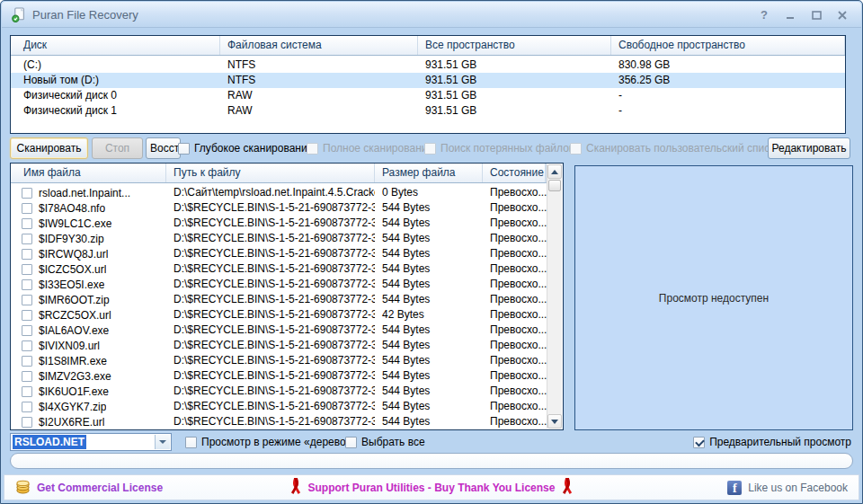 The height and width of the screenshot is (504, 863). I want to click on progress-bar, so click(432, 461).